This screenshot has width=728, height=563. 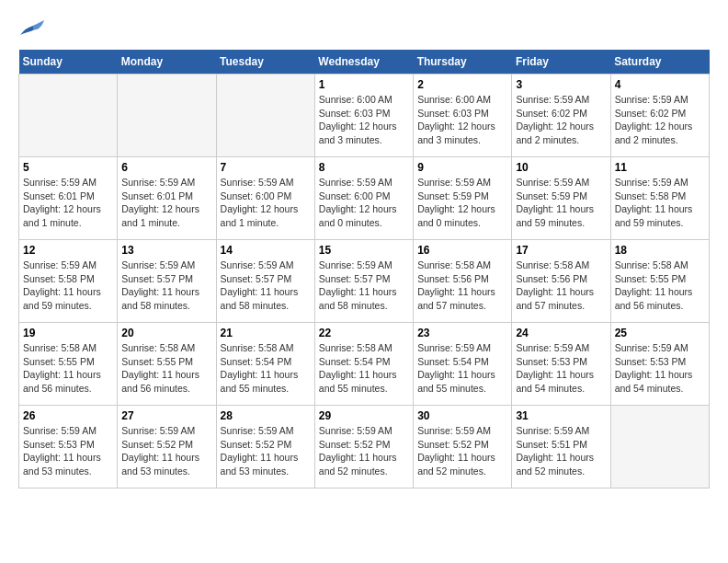 I want to click on day-number: 1, so click(x=364, y=85).